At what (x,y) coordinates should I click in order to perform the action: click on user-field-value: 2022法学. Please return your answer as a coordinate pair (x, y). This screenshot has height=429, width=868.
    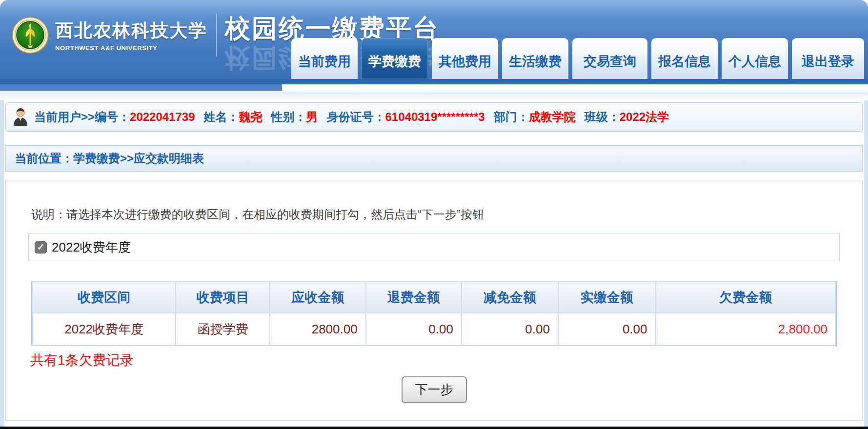
    Looking at the image, I should click on (644, 117).